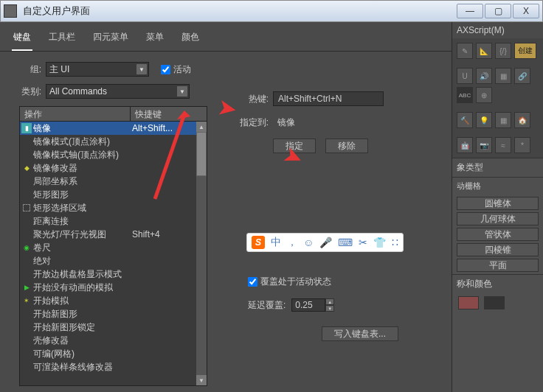  Describe the element at coordinates (484, 145) in the screenshot. I see `camera-icon: 📷` at that location.